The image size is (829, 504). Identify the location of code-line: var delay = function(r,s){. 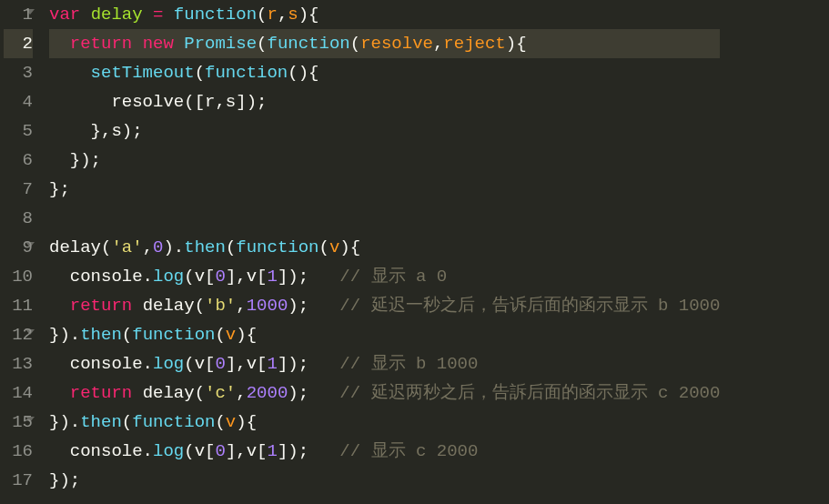
(384, 15).